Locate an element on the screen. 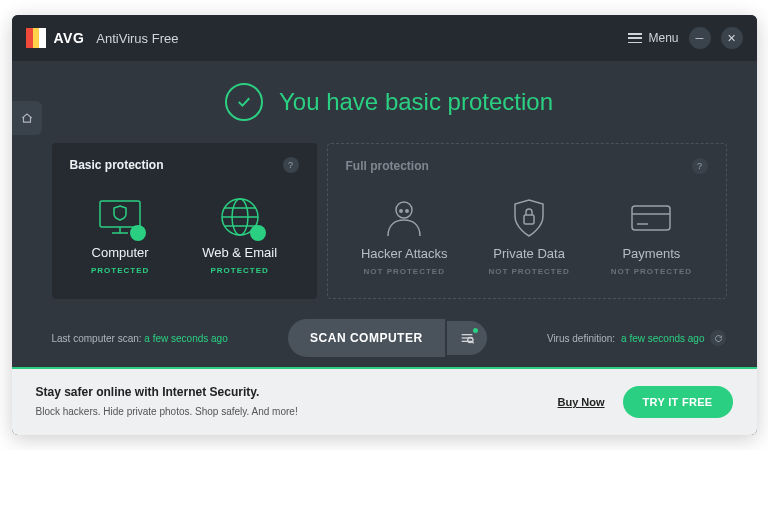  tile-label: Web & Email is located at coordinates (240, 252).